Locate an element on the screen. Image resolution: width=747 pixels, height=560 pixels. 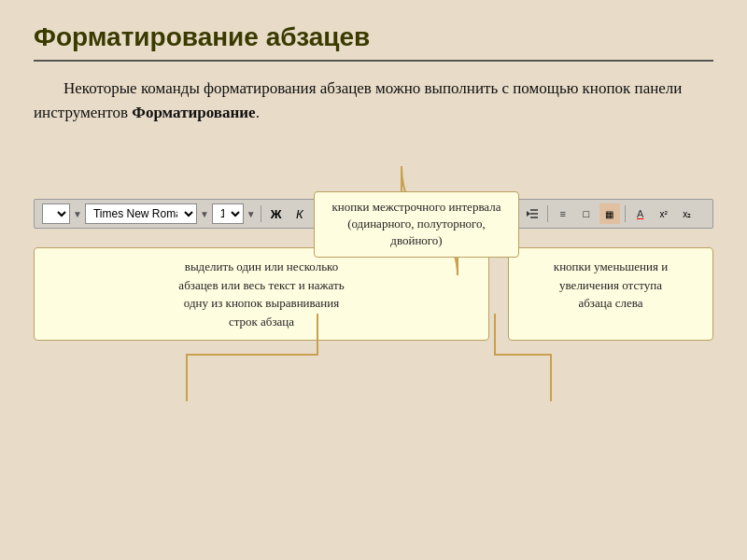
line-spacing-button: ≡ is located at coordinates (563, 214).